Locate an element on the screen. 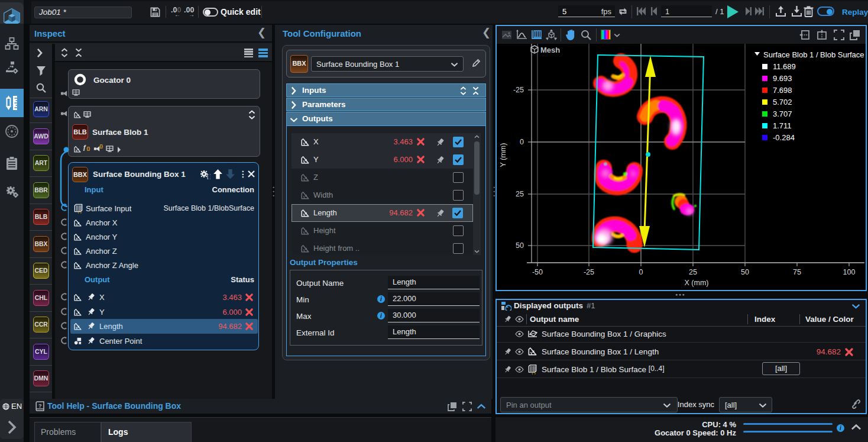 This screenshot has height=442, width=868. svg-text: 1.711 is located at coordinates (782, 125).